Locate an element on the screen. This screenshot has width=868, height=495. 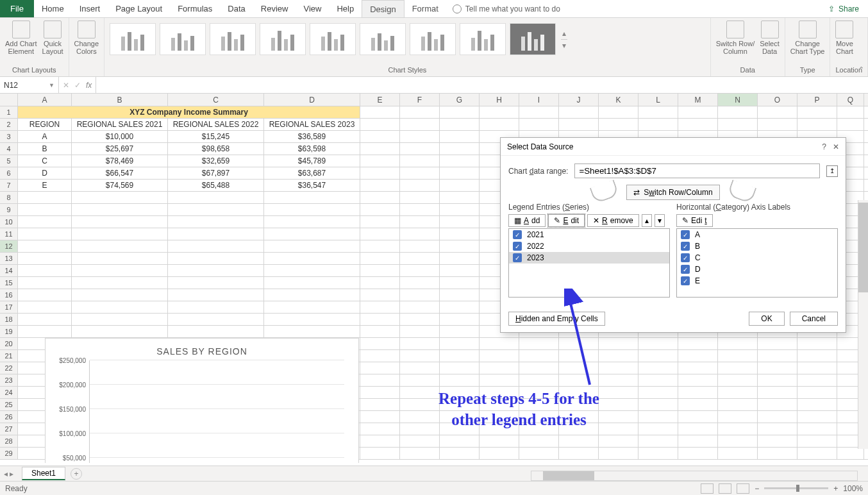
row-header: 25 is located at coordinates (9, 405).